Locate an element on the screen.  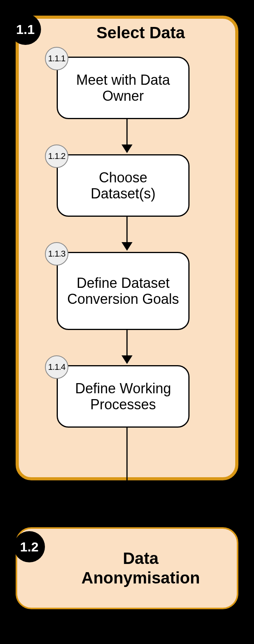
step-define-conversion-goals: Define Dataset Conversion Goals is located at coordinates (123, 291).